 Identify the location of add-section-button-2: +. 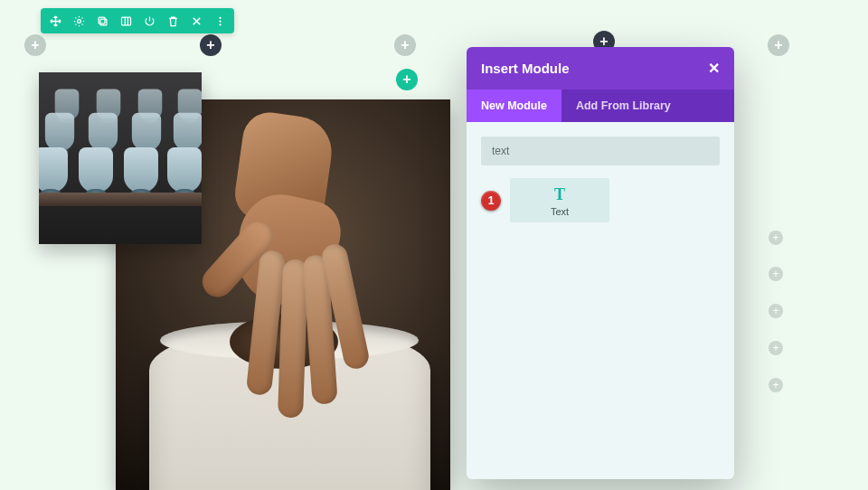
(405, 45).